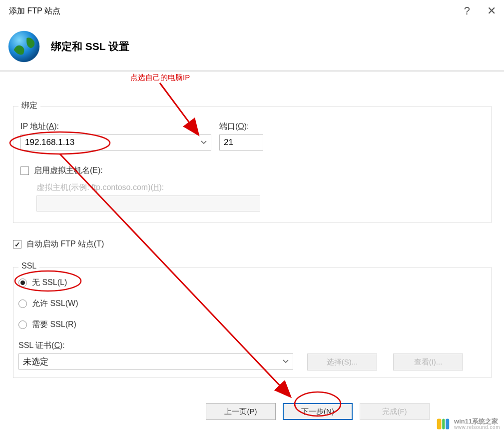  Describe the element at coordinates (58, 244) in the screenshot. I see `autostart-checkbox: 自动启动 FTP 站点(T)` at that location.